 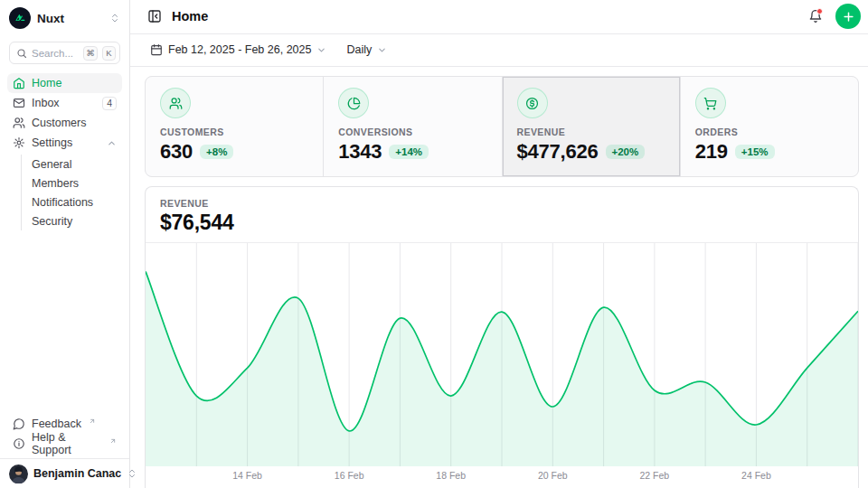 I want to click on nuxt-logo-icon, so click(x=20, y=18).